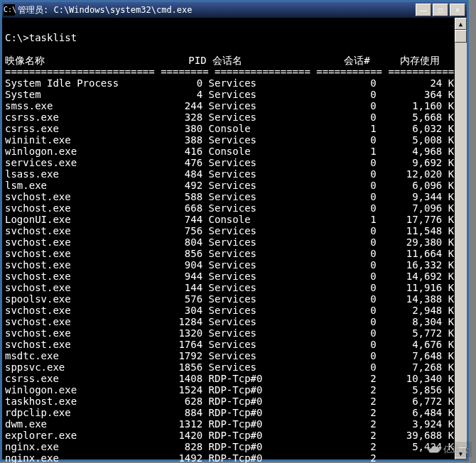 The image size is (476, 463). What do you see at coordinates (440, 10) in the screenshot?
I see `maximize-button: □` at bounding box center [440, 10].